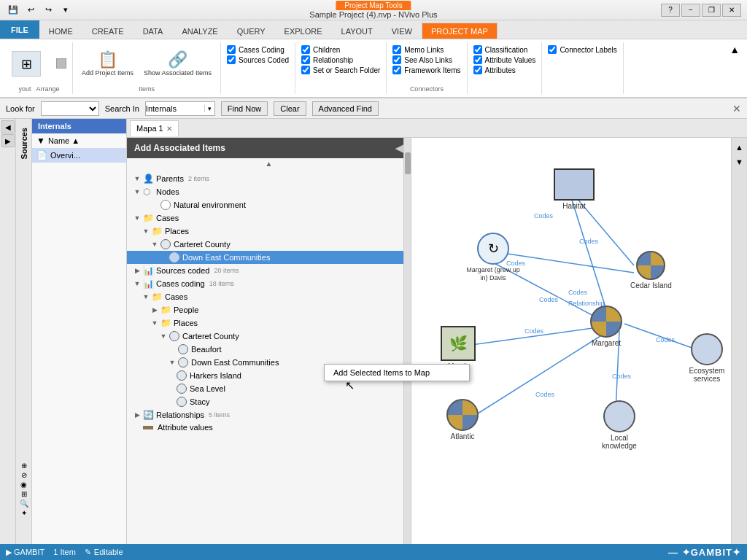 The image size is (747, 560). Describe the element at coordinates (8, 141) in the screenshot. I see `scroll-right-btn: ▶` at that location.